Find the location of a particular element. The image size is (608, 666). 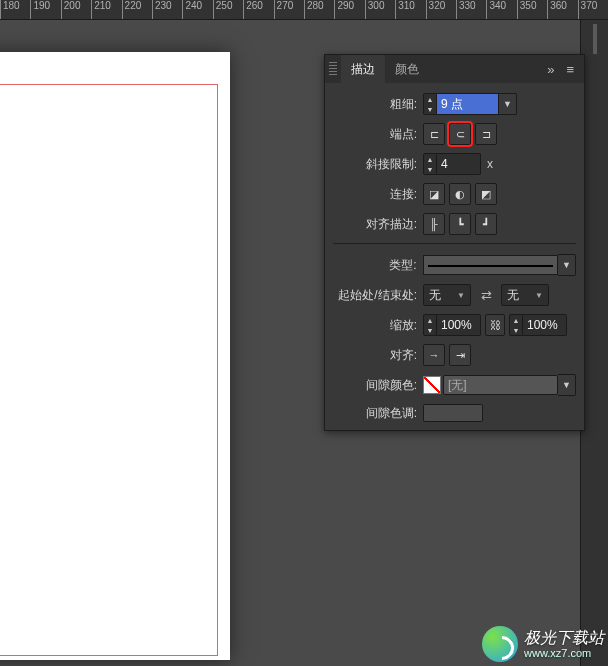

scale1-input: 100% is located at coordinates (459, 325).